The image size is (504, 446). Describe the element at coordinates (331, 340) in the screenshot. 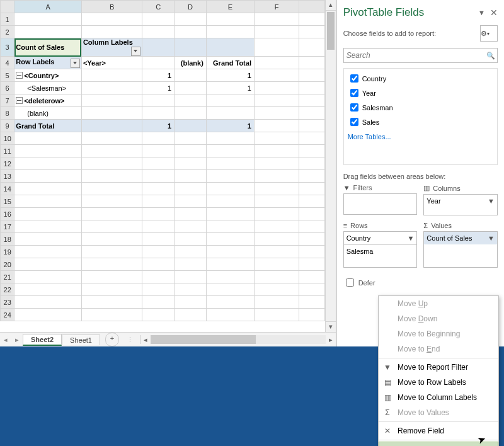

I see `scroll-right-icon: ▸` at that location.